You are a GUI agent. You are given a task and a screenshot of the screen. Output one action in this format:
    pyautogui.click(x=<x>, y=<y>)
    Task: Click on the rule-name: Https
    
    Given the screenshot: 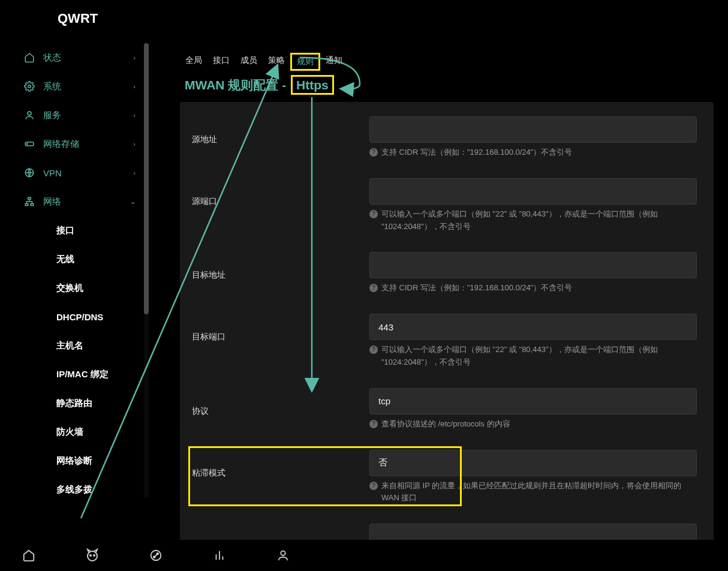 What is the action you would take?
    pyautogui.click(x=312, y=85)
    